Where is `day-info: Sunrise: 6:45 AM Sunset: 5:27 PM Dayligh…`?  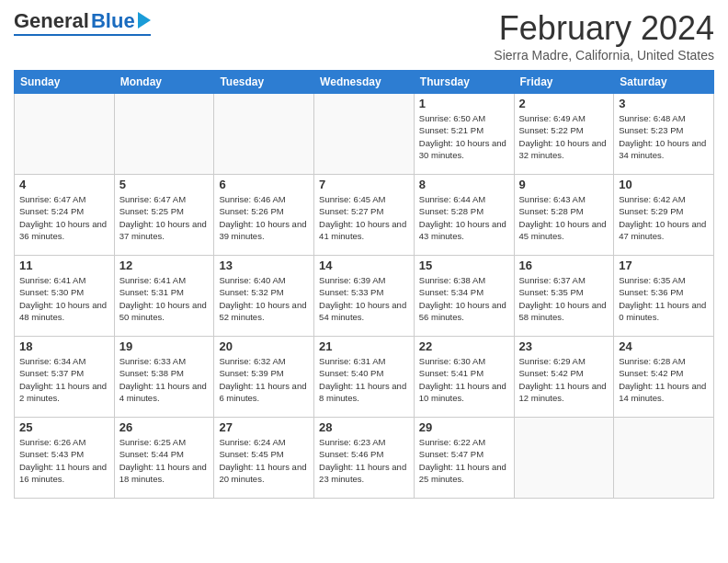 day-info: Sunrise: 6:45 AM Sunset: 5:27 PM Dayligh… is located at coordinates (364, 217).